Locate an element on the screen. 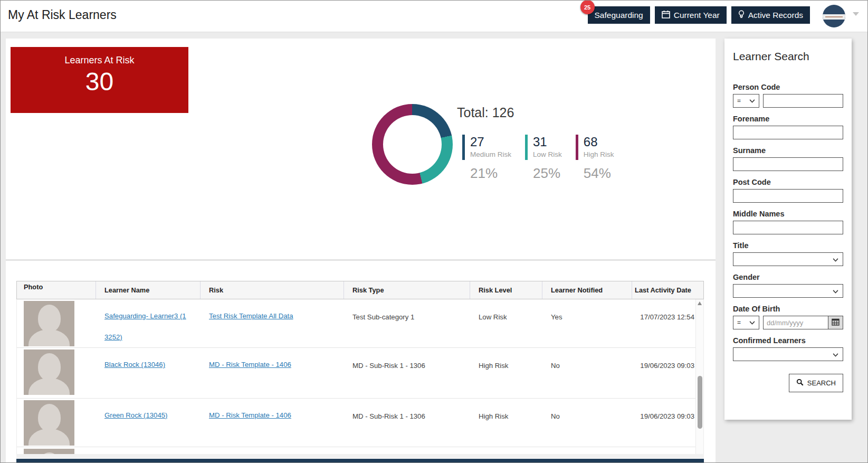 This screenshot has width=868, height=463. kpi-value: 30 is located at coordinates (99, 81).